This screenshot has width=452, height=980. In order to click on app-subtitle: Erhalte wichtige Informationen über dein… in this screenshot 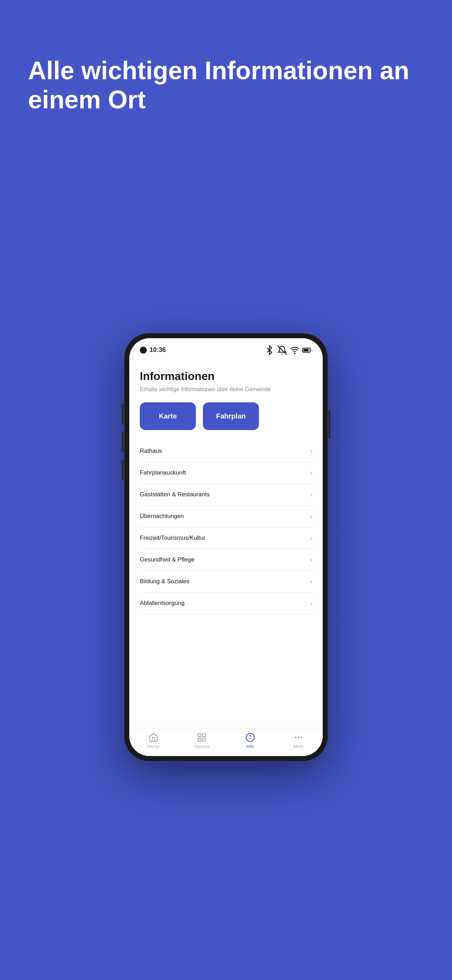, I will do `click(226, 390)`.